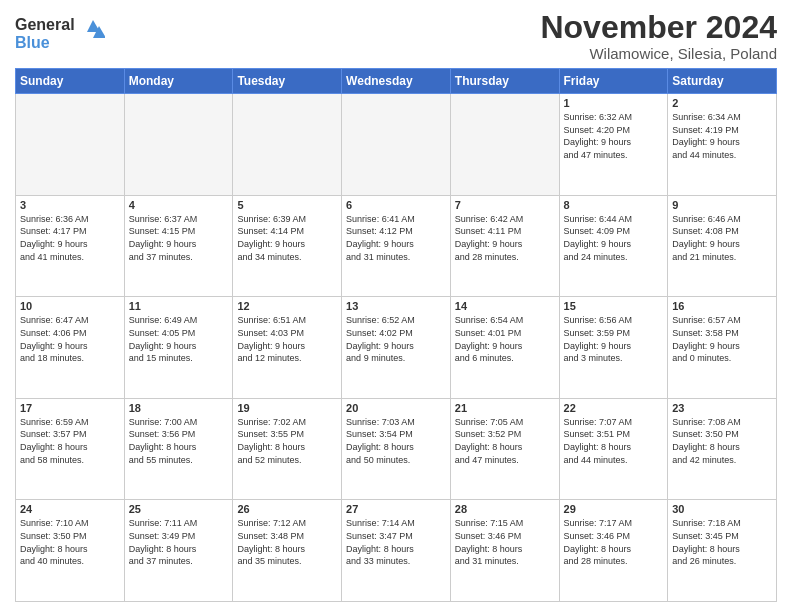  What do you see at coordinates (504, 82) in the screenshot?
I see `header-thursday: Thursday` at bounding box center [504, 82].